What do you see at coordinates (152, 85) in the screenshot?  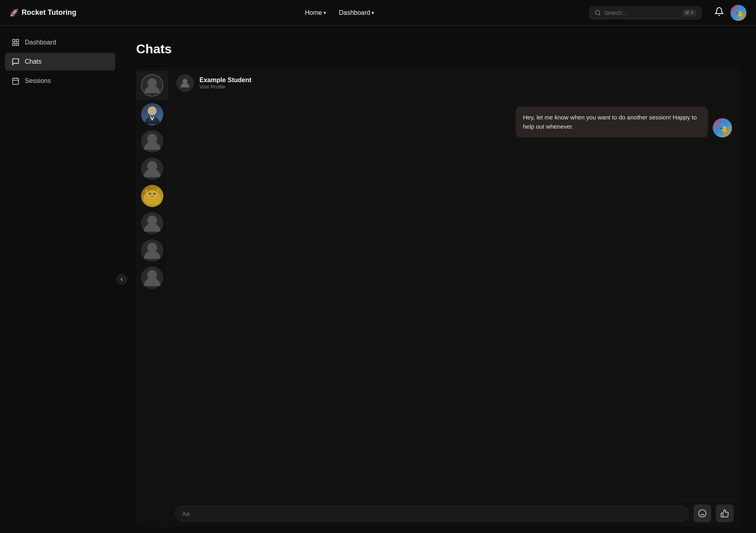 I see `contact-item-1-wrapper` at bounding box center [152, 85].